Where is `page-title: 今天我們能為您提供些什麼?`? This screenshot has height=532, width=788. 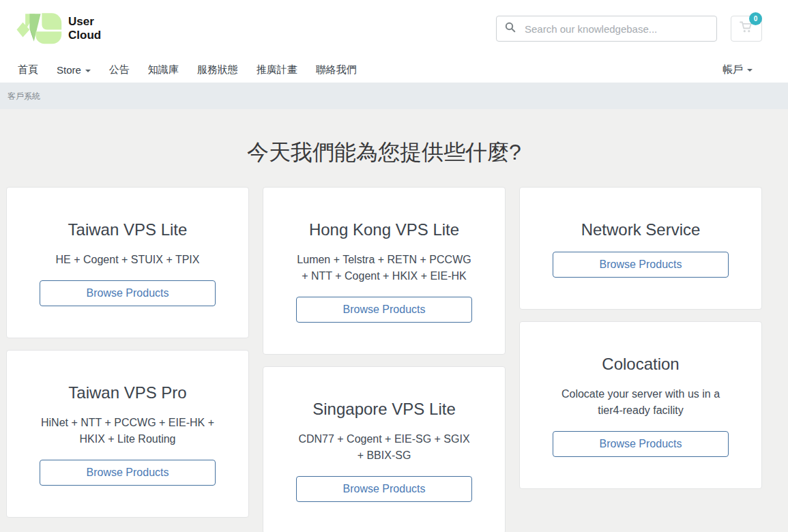 page-title: 今天我們能為您提供些什麼? is located at coordinates (384, 153).